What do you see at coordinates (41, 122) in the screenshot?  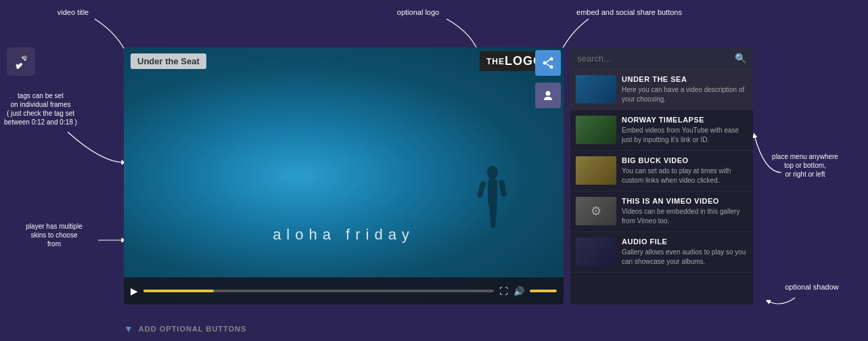 I see `svg-text: between 0:12 and 0:18 )` at bounding box center [41, 122].